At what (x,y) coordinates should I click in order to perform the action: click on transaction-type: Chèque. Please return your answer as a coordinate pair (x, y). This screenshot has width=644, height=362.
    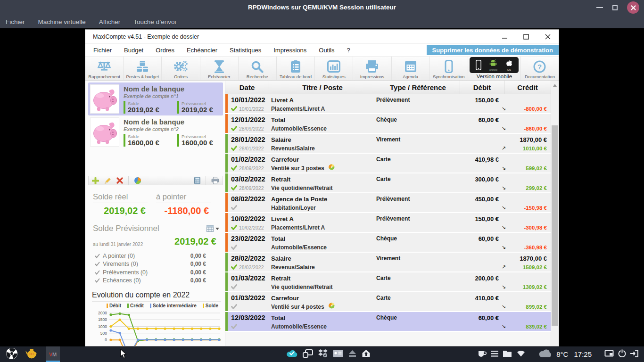
    Looking at the image, I should click on (418, 242).